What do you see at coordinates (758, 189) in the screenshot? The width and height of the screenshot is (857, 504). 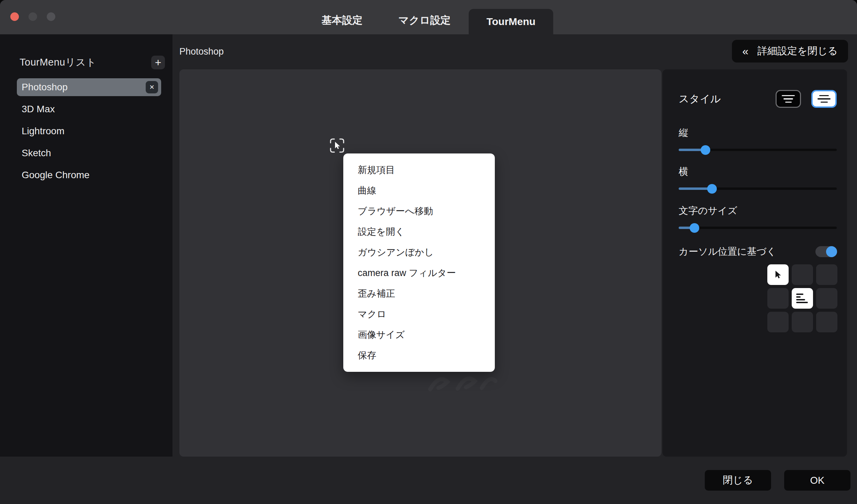 I see `horizontal-slider` at bounding box center [758, 189].